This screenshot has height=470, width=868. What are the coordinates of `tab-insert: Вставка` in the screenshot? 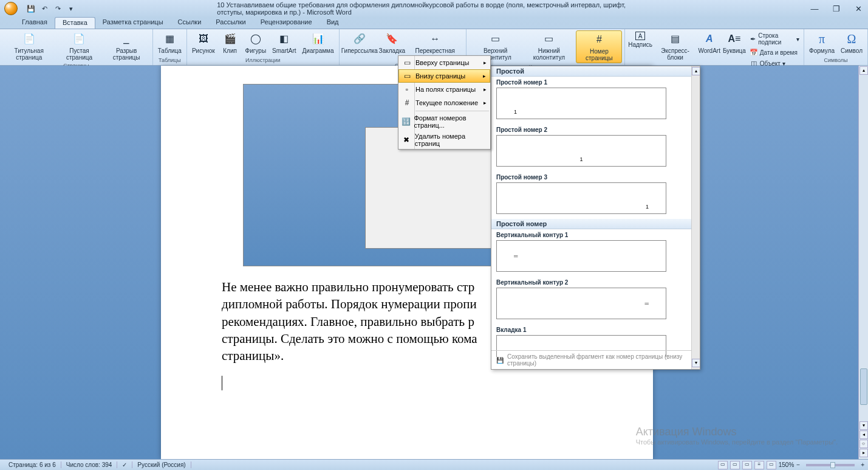 It's located at (75, 23).